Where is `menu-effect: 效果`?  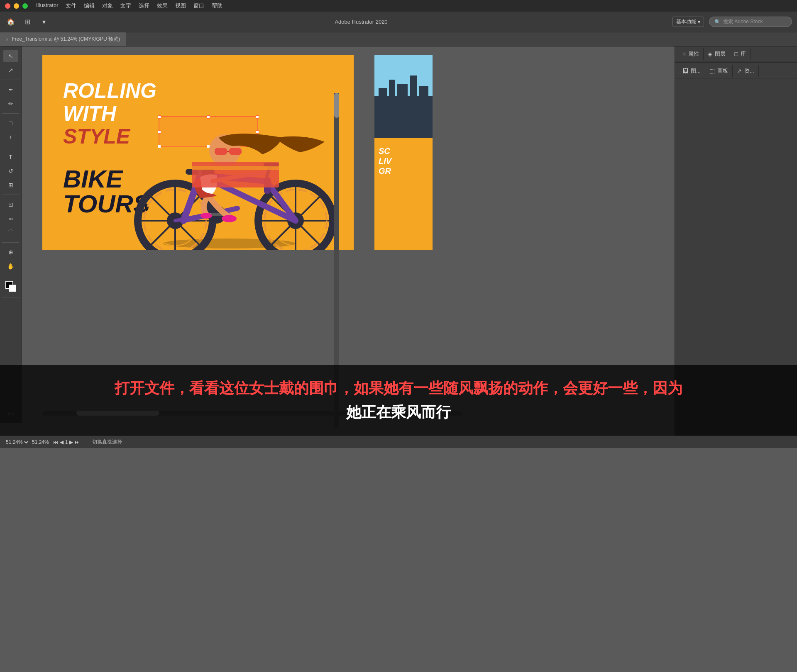 menu-effect: 效果 is located at coordinates (162, 6).